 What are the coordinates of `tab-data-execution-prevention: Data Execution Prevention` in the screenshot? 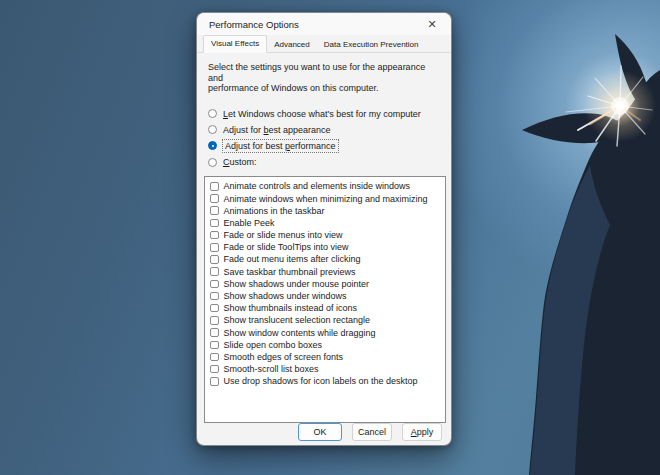 It's located at (372, 45).